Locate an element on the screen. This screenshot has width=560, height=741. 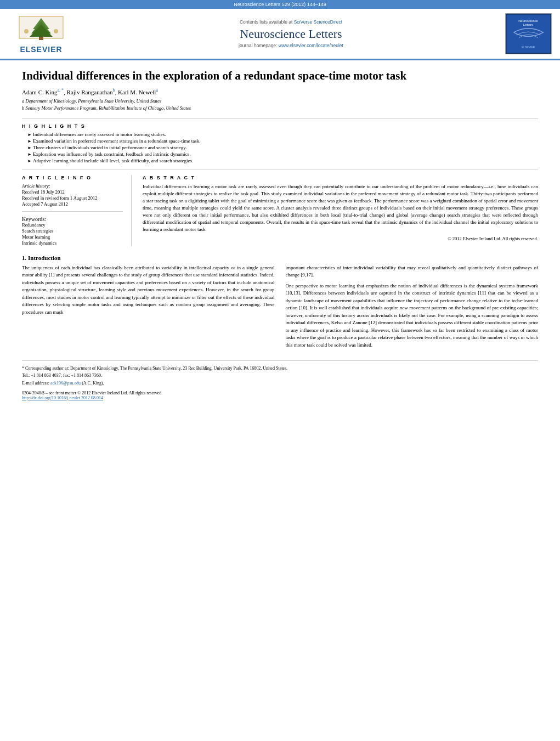
elsevier-brand-label: ELSEVIER is located at coordinates (41, 49).